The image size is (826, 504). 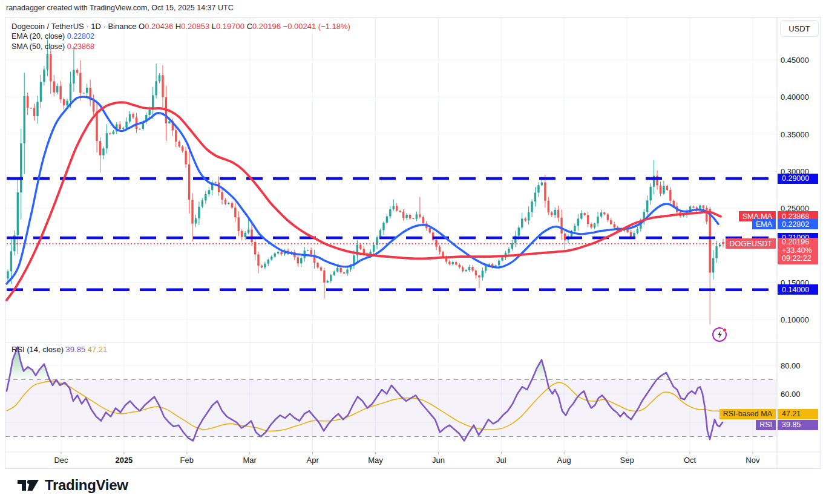 I want to click on rsi-ma-axis-chip: RSI-based MA, so click(x=748, y=414).